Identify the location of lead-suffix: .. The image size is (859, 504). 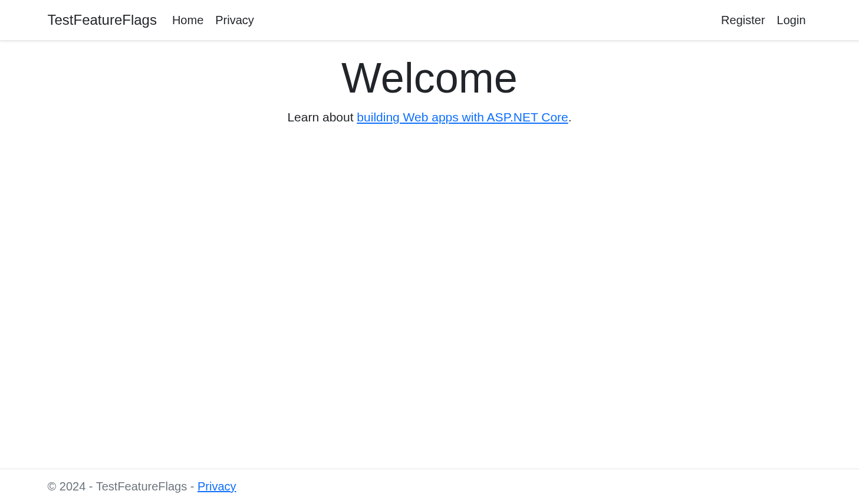
(570, 117).